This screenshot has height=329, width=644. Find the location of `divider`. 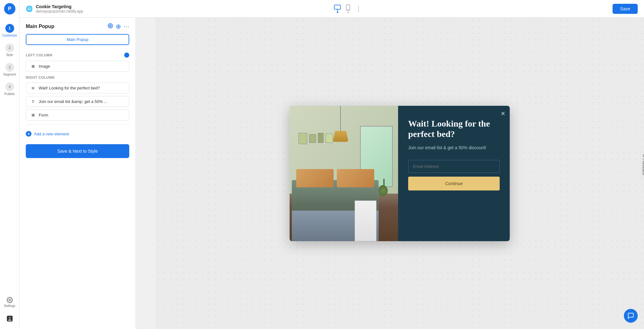

divider is located at coordinates (77, 125).